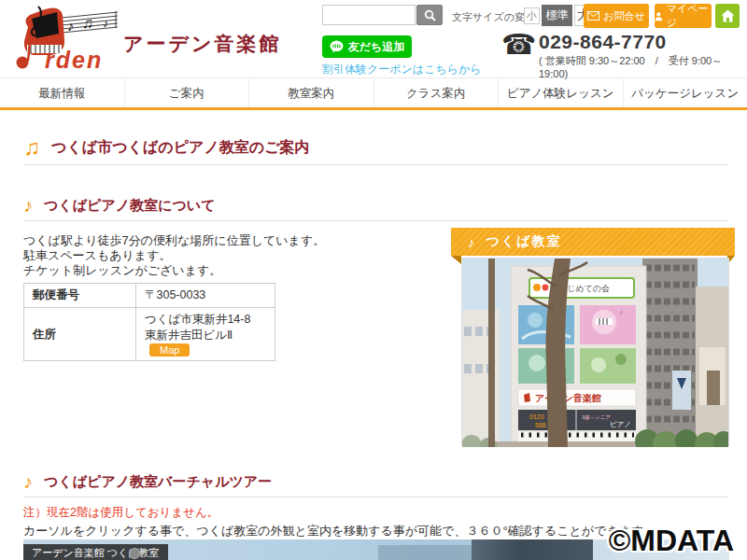  What do you see at coordinates (134, 553) in the screenshot?
I see `panorama-control-icon` at bounding box center [134, 553].